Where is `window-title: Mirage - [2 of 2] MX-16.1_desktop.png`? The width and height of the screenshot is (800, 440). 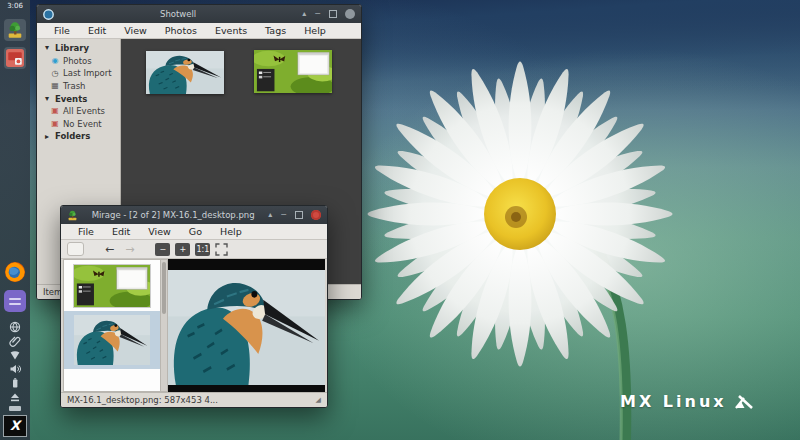 window-title: Mirage - [2 of 2] MX-16.1_desktop.png is located at coordinates (173, 215).